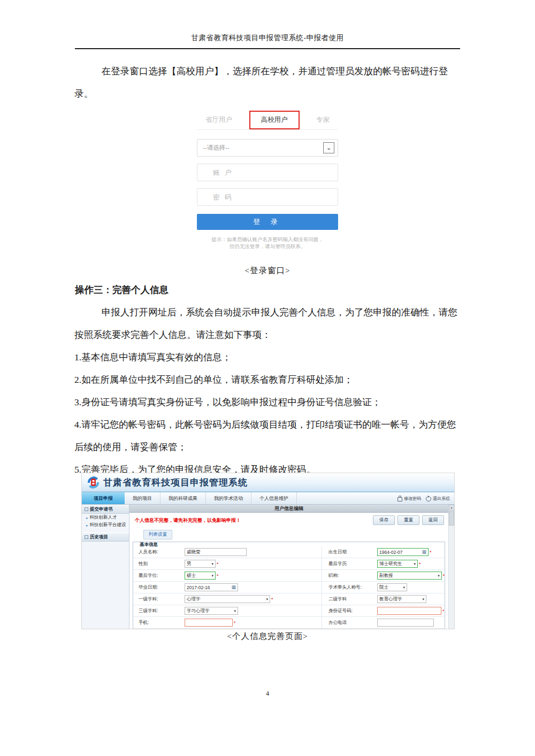 Image resolution: width=535 pixels, height=756 pixels. Describe the element at coordinates (409, 498) in the screenshot. I see `change-password-link: 修改密码` at that location.